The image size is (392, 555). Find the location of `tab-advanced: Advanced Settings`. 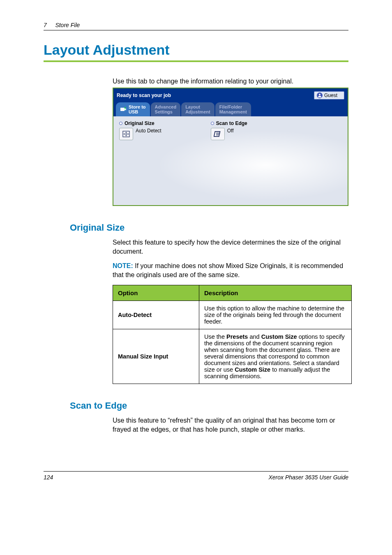

tab-advanced: Advanced Settings is located at coordinates (166, 109).